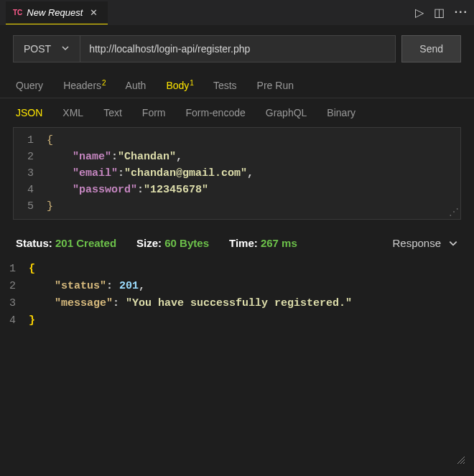 This screenshot has height=476, width=474. I want to click on format-formenc: Form-encode, so click(215, 113).